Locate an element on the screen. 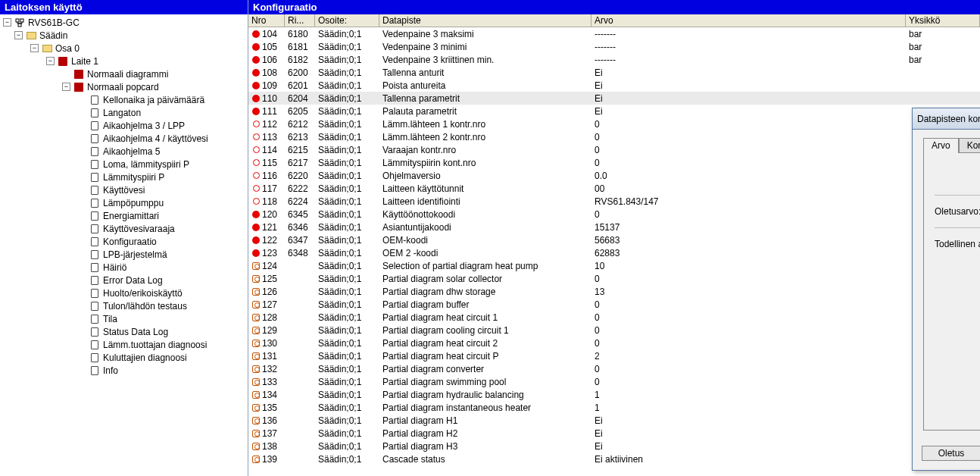 This screenshot has height=476, width=980. cell-ri is located at coordinates (300, 330).